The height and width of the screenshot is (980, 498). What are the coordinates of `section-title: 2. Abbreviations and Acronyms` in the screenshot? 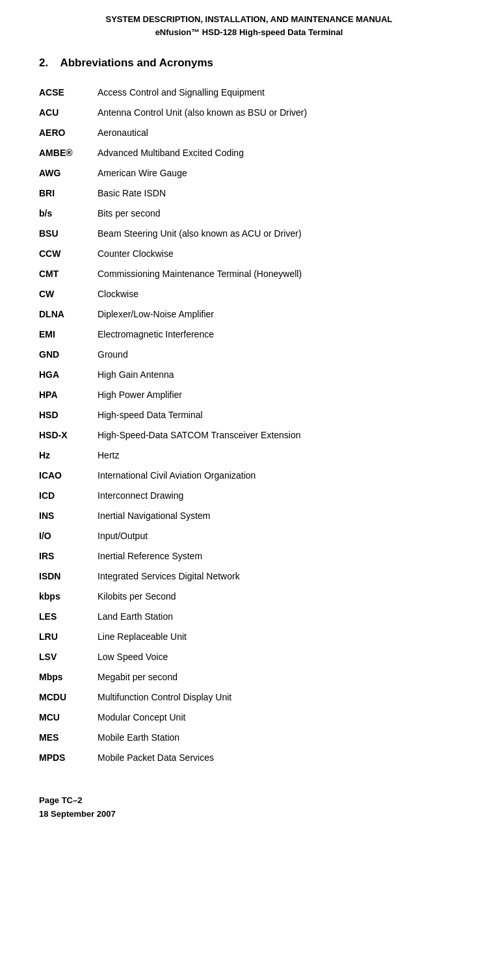 It's located at (249, 63).